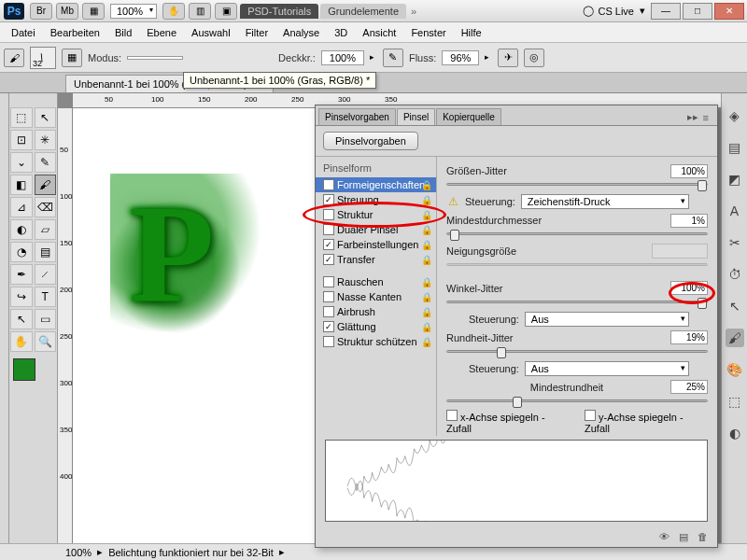 This screenshot has width=747, height=560. What do you see at coordinates (46, 252) in the screenshot?
I see `tool-6-1: ▤` at bounding box center [46, 252].